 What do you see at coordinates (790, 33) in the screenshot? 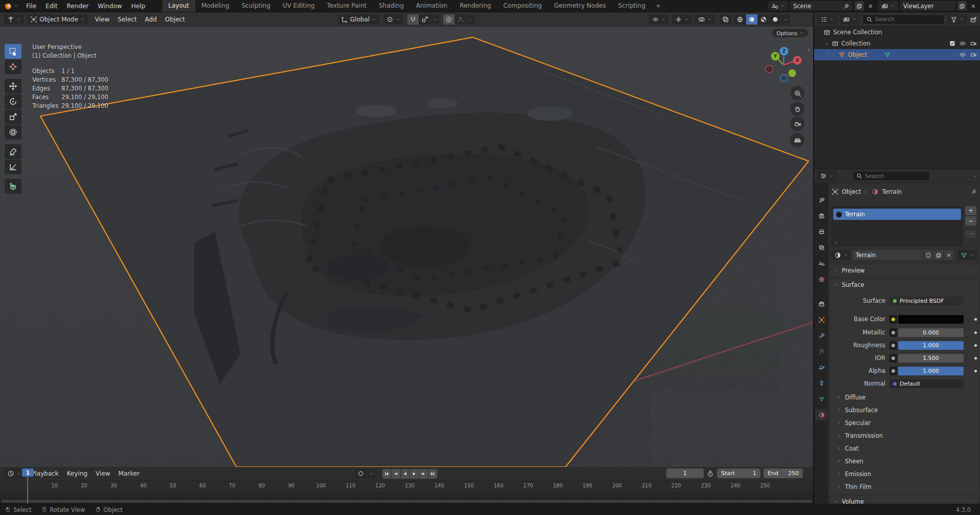
I see `options-button: Options` at bounding box center [790, 33].